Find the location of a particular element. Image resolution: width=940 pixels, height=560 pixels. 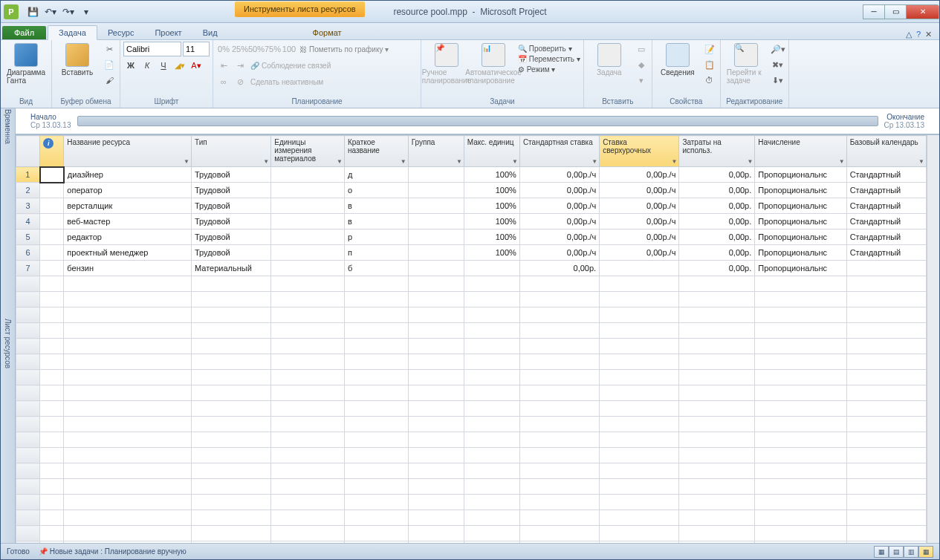

bold-button: Ж is located at coordinates (131, 65).